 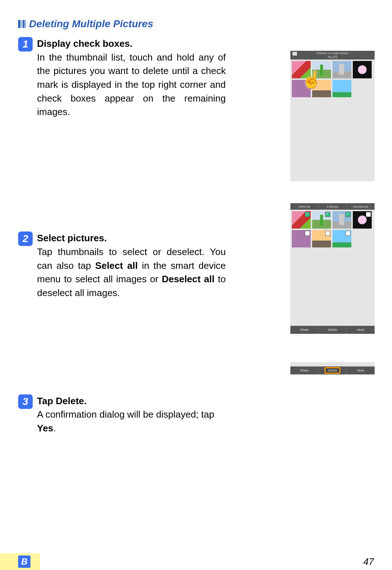 I want to click on screenshot-step1: Pictures on smart device ALL(7) ☝, so click(x=332, y=116).